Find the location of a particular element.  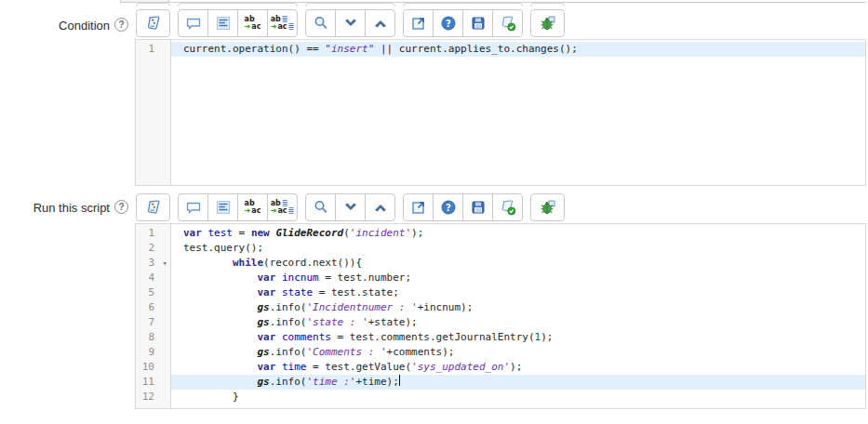

code-line: var time = test.getValue('sys_updated_on… is located at coordinates (518, 367).